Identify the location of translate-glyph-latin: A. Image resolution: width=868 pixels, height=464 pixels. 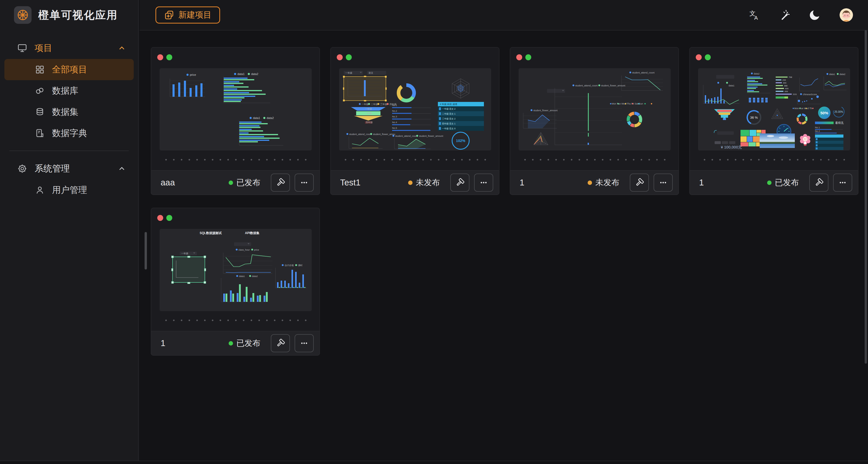
(756, 18).